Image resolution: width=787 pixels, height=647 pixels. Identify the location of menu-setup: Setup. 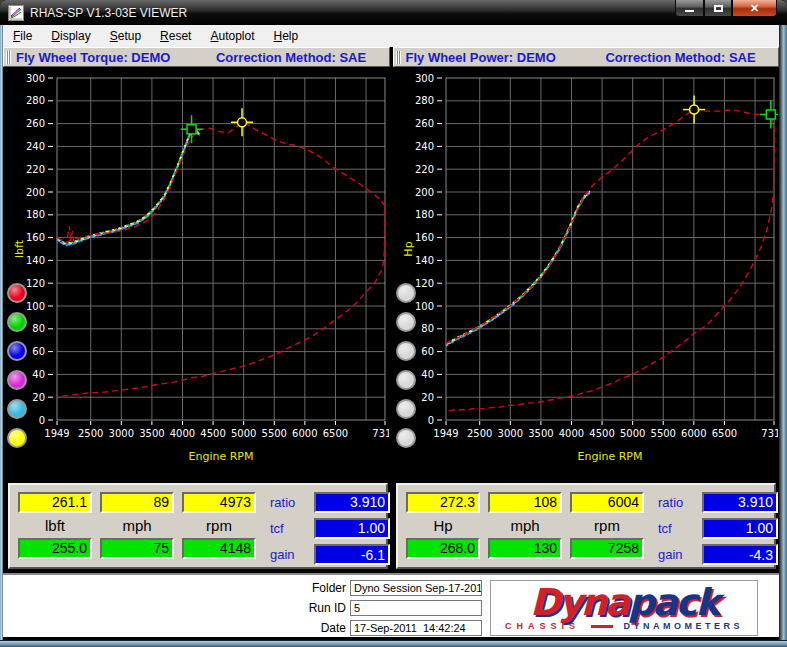
(126, 36).